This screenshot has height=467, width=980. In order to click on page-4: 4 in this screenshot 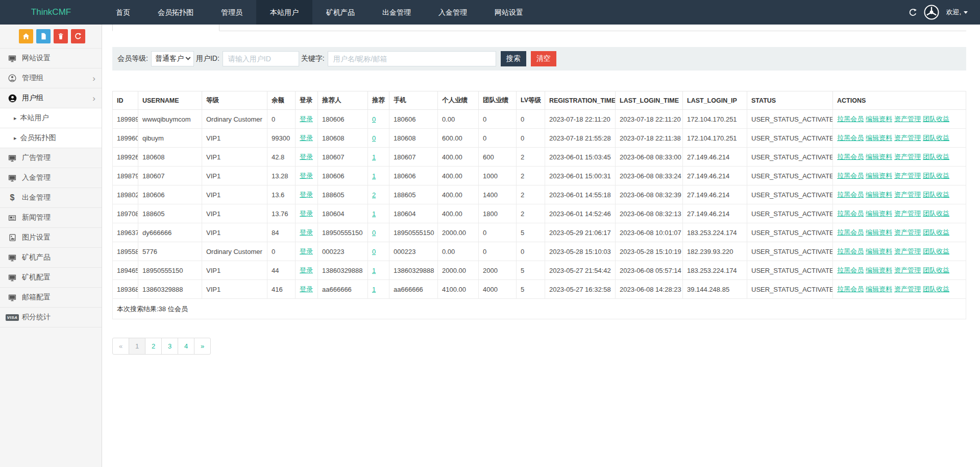, I will do `click(186, 346)`.